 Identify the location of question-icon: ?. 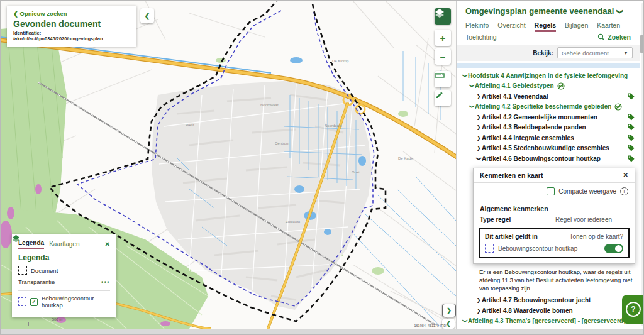
(633, 309).